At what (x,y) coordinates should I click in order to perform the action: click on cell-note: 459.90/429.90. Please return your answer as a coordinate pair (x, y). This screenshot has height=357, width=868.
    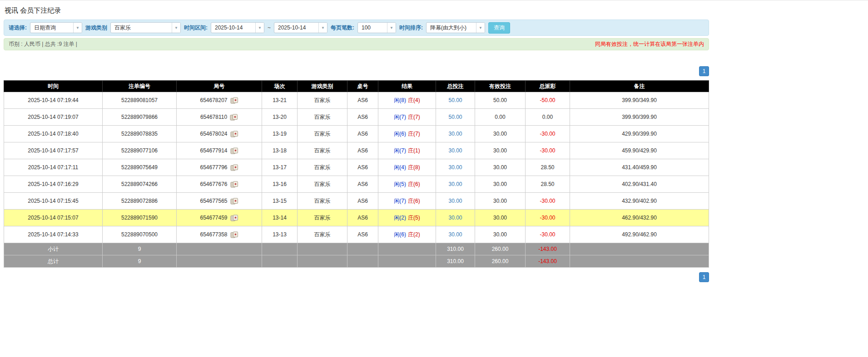
    Looking at the image, I should click on (640, 151).